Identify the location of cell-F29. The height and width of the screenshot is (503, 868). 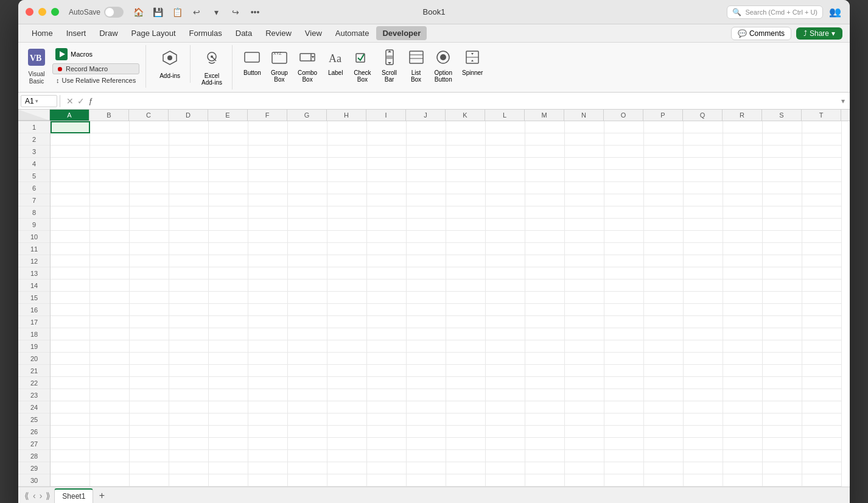
(268, 468).